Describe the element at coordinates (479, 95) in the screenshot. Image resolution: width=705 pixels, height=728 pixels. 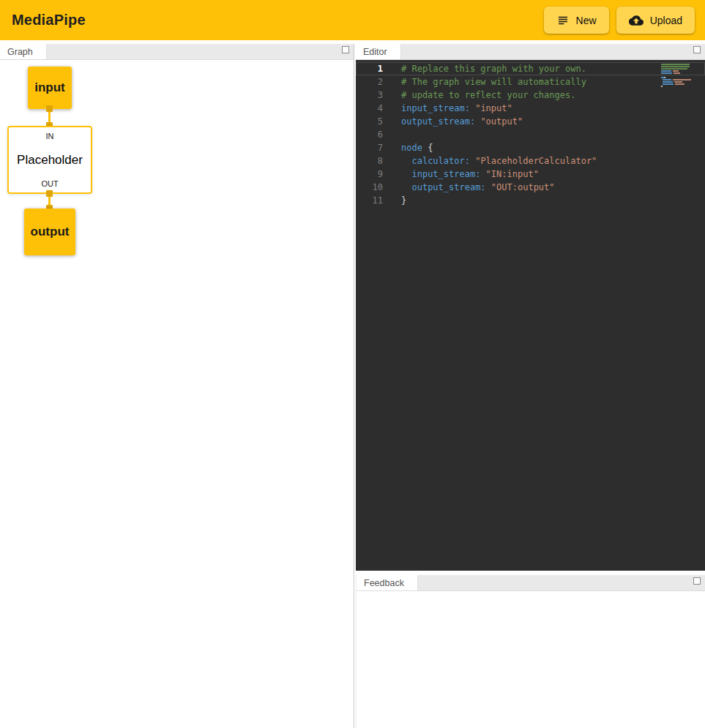
I see `line-code: # update to reflect your changes.` at that location.